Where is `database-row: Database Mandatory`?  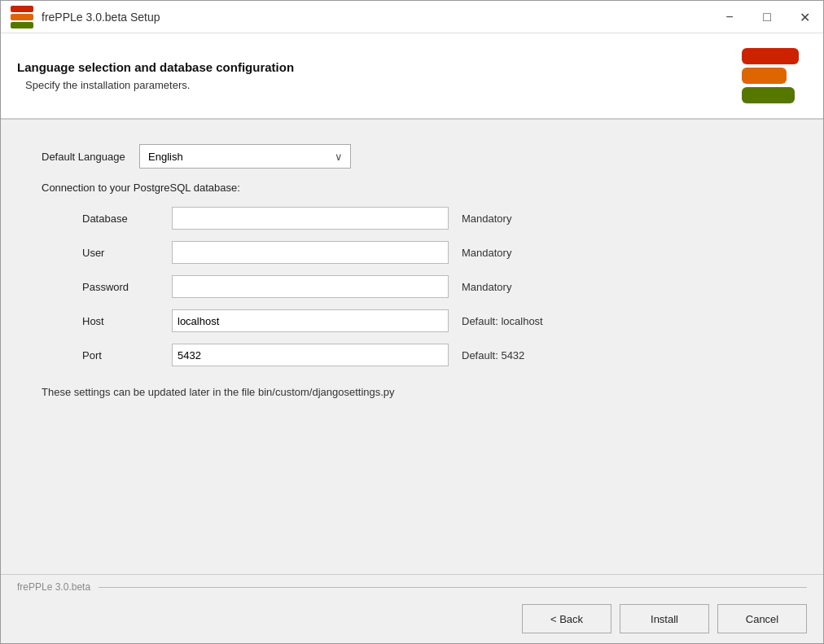 database-row: Database Mandatory is located at coordinates (412, 218).